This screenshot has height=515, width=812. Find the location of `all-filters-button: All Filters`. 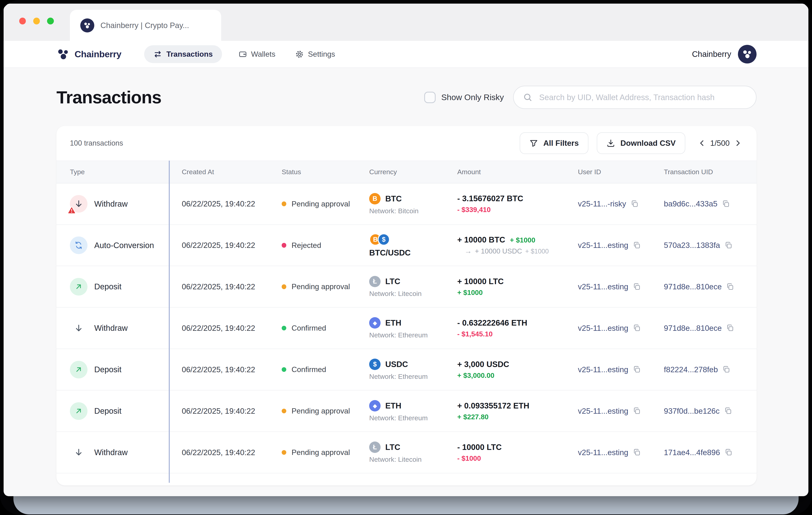

all-filters-button: All Filters is located at coordinates (554, 143).